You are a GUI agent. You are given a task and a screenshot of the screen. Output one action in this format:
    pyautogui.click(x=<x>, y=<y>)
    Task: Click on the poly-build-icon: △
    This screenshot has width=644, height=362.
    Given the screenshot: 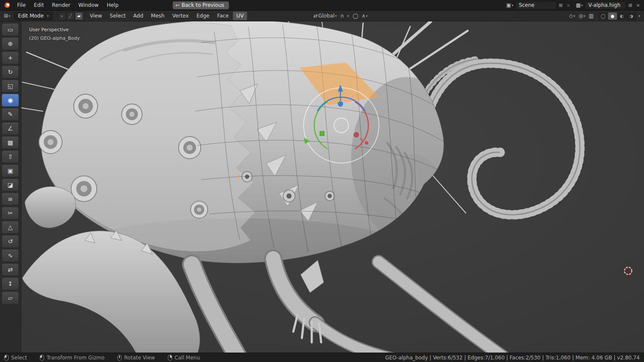 What is the action you would take?
    pyautogui.click(x=10, y=227)
    